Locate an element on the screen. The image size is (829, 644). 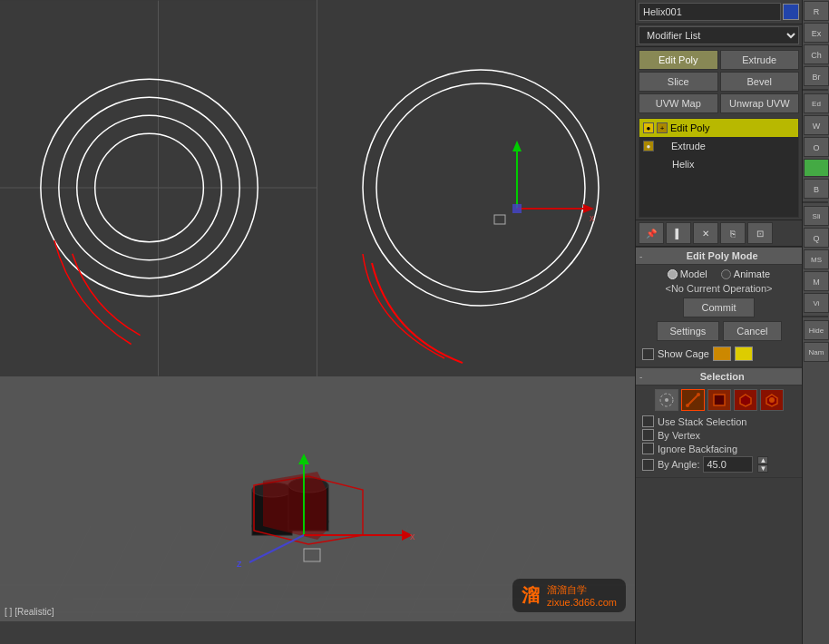
svg-text: x is located at coordinates (591, 218).